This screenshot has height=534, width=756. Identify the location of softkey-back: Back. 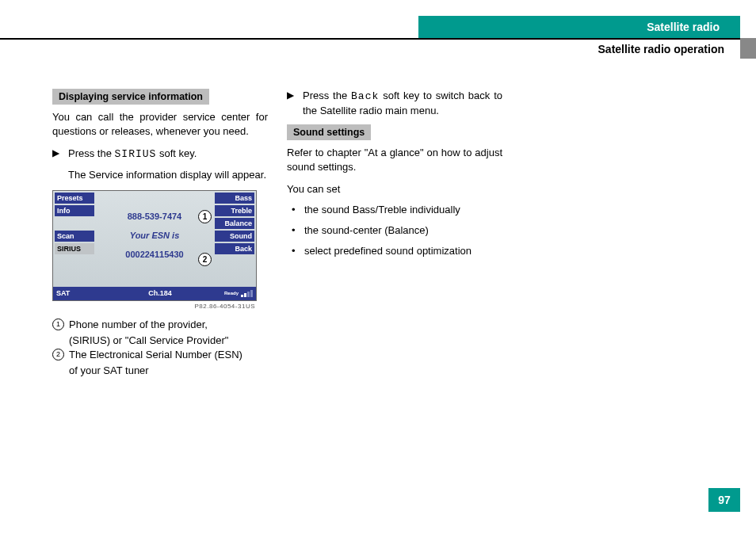
(235, 249).